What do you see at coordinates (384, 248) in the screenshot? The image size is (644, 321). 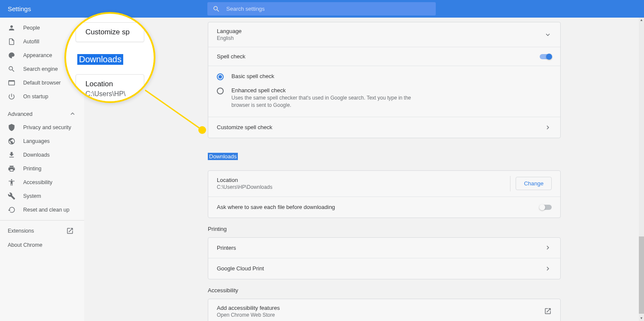 I see `printers-row: Printers` at bounding box center [384, 248].